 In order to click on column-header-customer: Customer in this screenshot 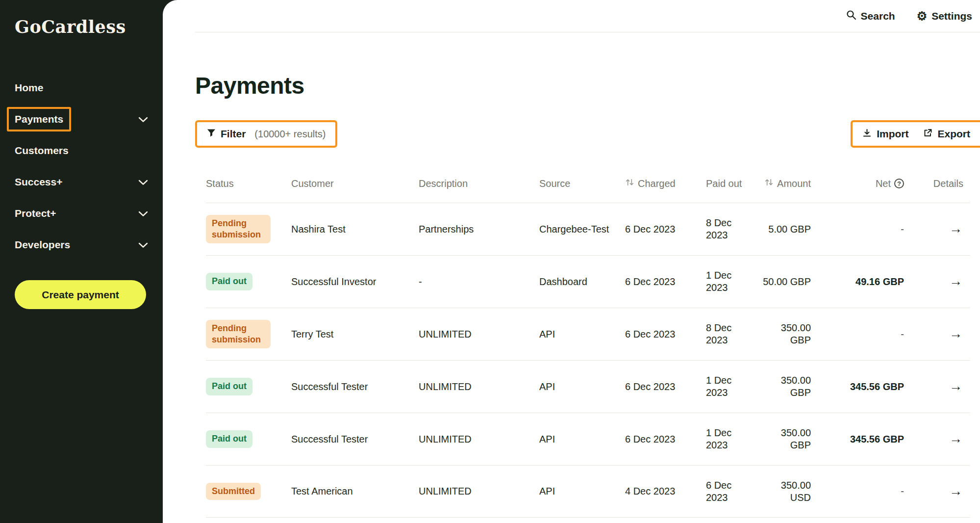, I will do `click(355, 183)`.